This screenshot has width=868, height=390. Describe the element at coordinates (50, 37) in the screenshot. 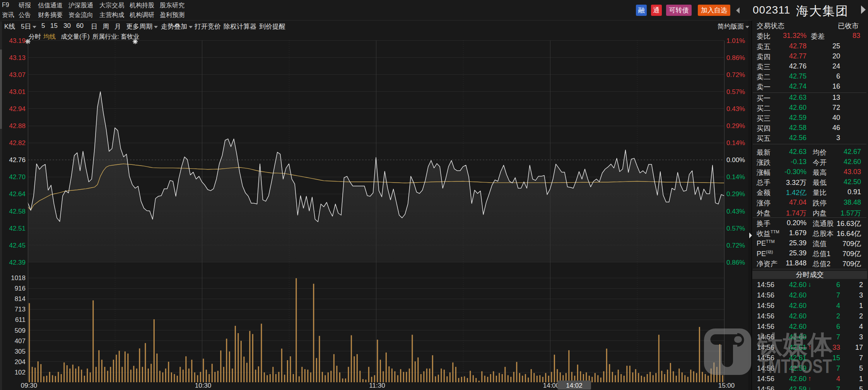

I see `sub-item-1: 均线` at that location.